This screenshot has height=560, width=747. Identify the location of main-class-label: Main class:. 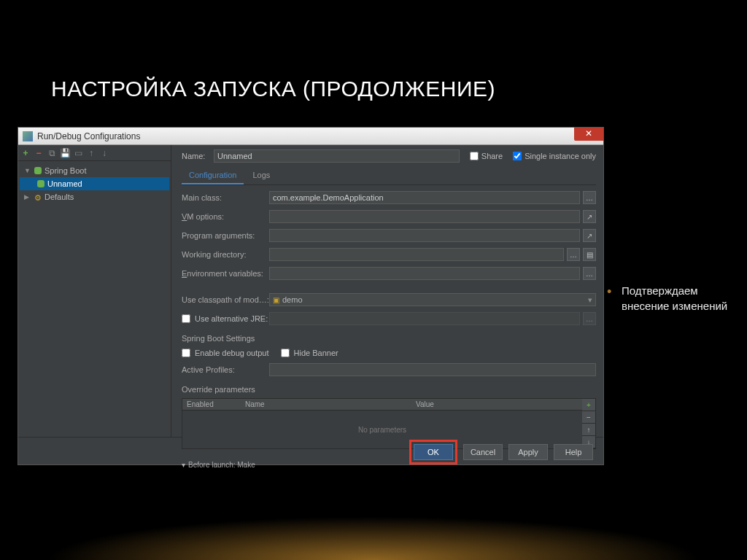
(225, 198).